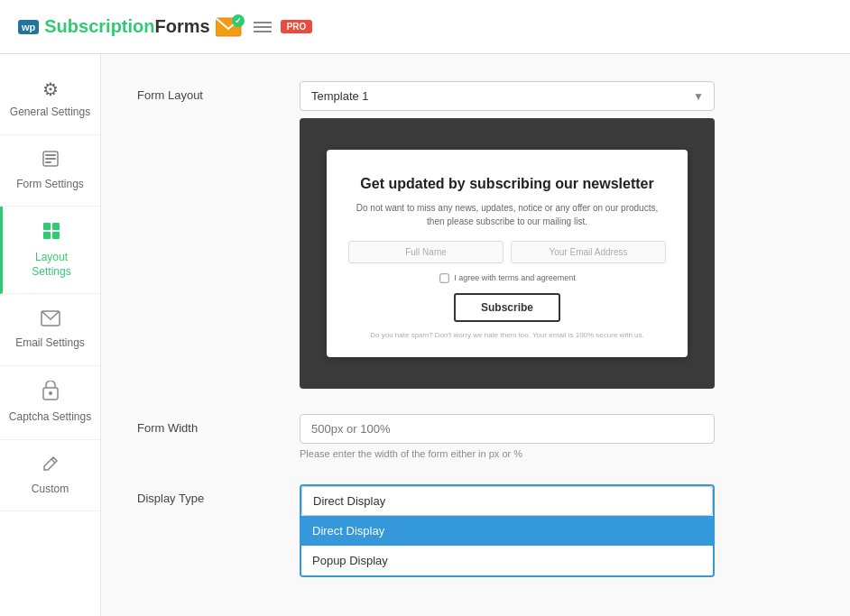 Image resolution: width=850 pixels, height=616 pixels. Describe the element at coordinates (507, 336) in the screenshot. I see `preview-footer-text: Do you hate spam? Don't worry we hate th…` at that location.